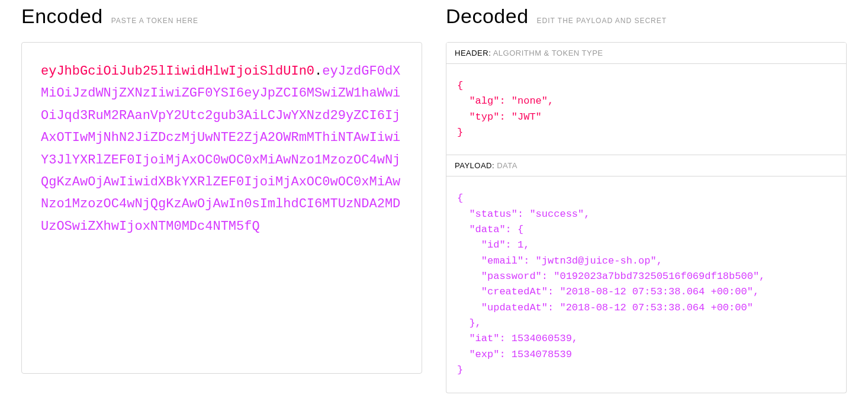 The width and height of the screenshot is (868, 398). Describe the element at coordinates (647, 98) in the screenshot. I see `decoded-header-section: HEADER: ALGORITHM & TOKEN TYPE { "alg": …` at that location.